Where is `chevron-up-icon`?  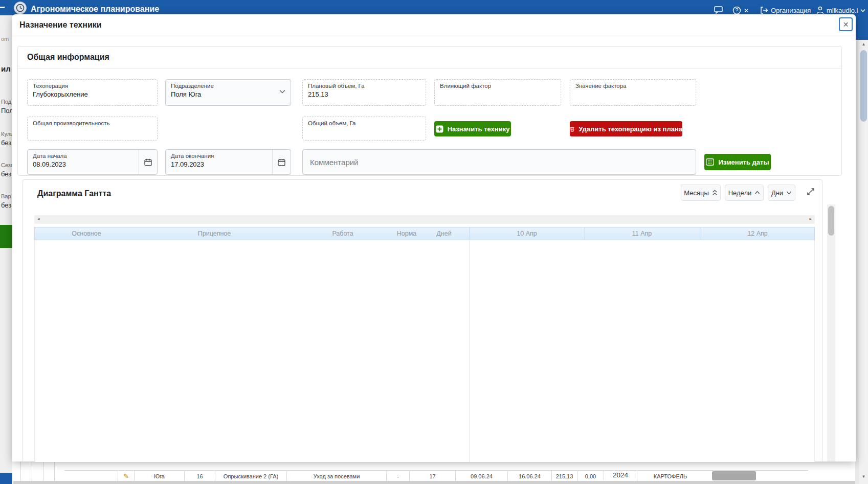
chevron-up-icon is located at coordinates (757, 193).